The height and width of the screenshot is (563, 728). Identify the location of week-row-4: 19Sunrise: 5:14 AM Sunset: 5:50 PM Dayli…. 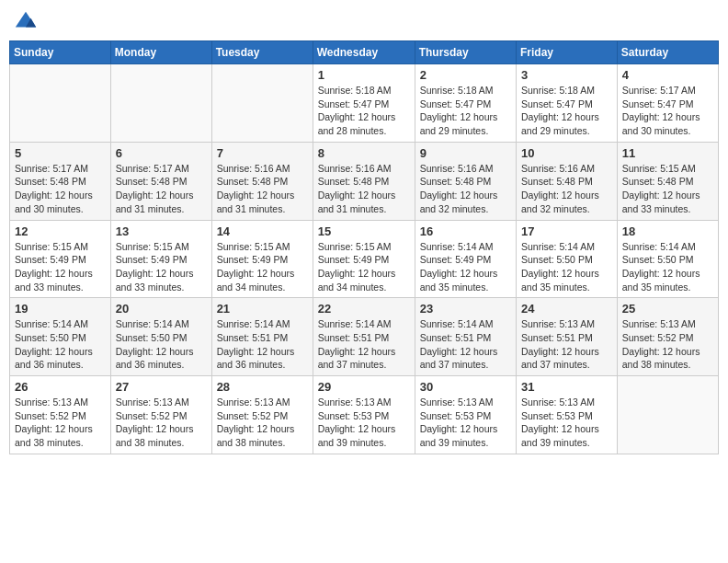
(364, 337).